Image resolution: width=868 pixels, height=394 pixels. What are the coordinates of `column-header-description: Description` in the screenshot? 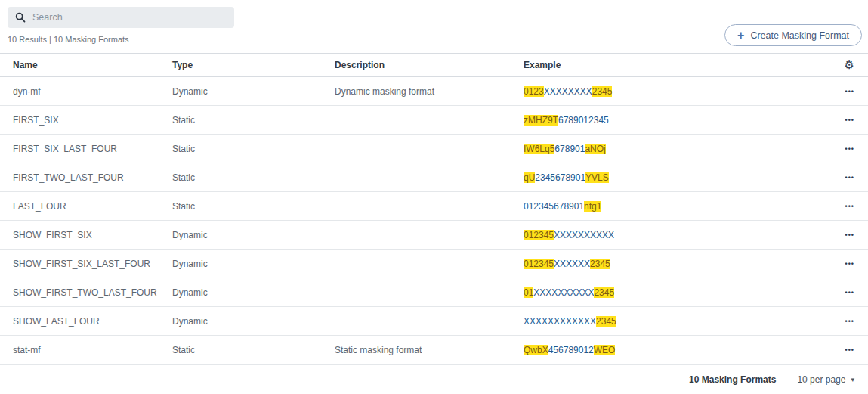 It's located at (429, 65).